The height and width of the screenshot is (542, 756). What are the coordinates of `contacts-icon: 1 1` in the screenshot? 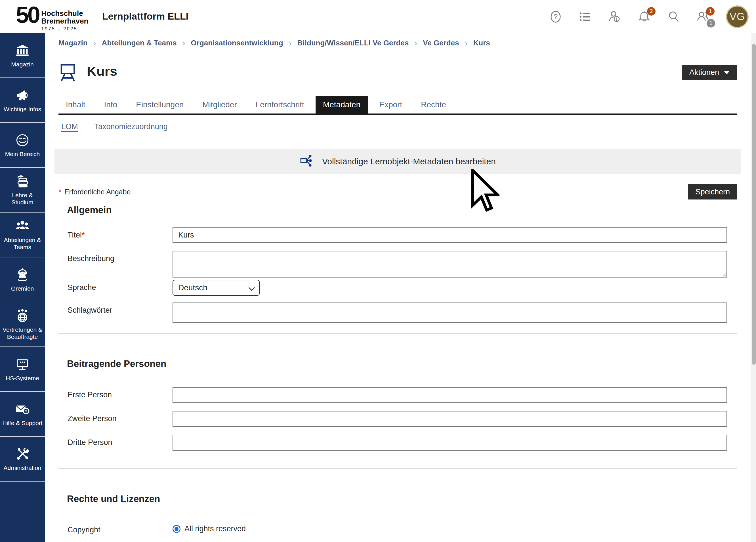 It's located at (703, 17).